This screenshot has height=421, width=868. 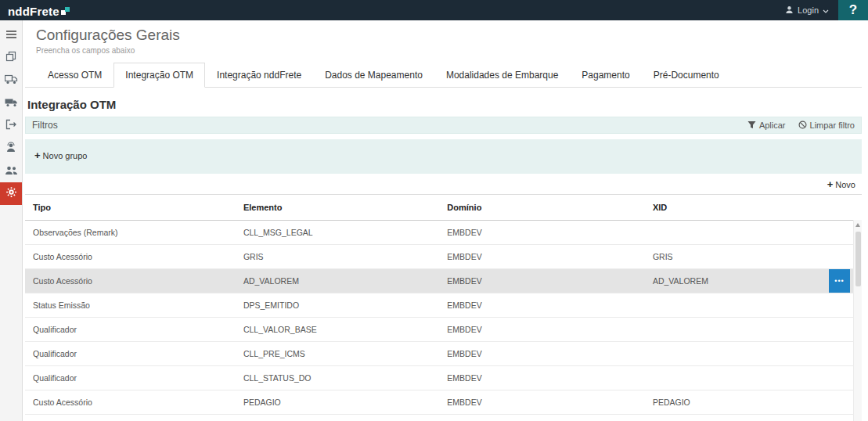 What do you see at coordinates (808, 10) in the screenshot?
I see `login-label: Login` at bounding box center [808, 10].